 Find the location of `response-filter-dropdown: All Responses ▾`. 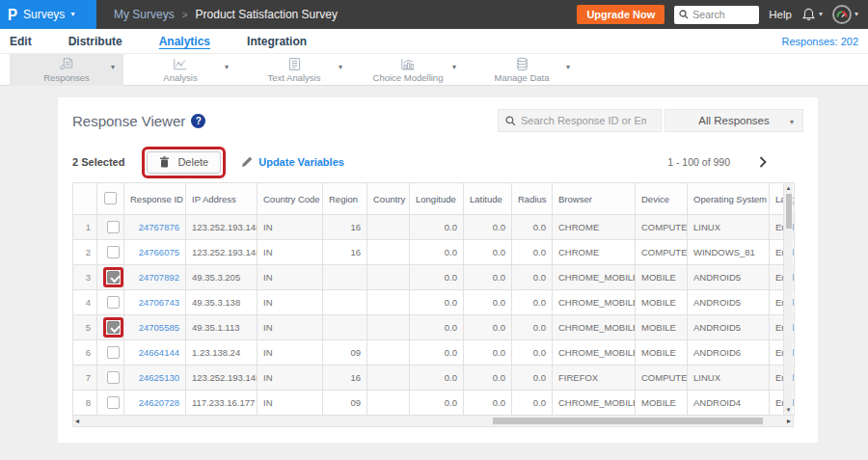

response-filter-dropdown: All Responses ▾ is located at coordinates (734, 121).